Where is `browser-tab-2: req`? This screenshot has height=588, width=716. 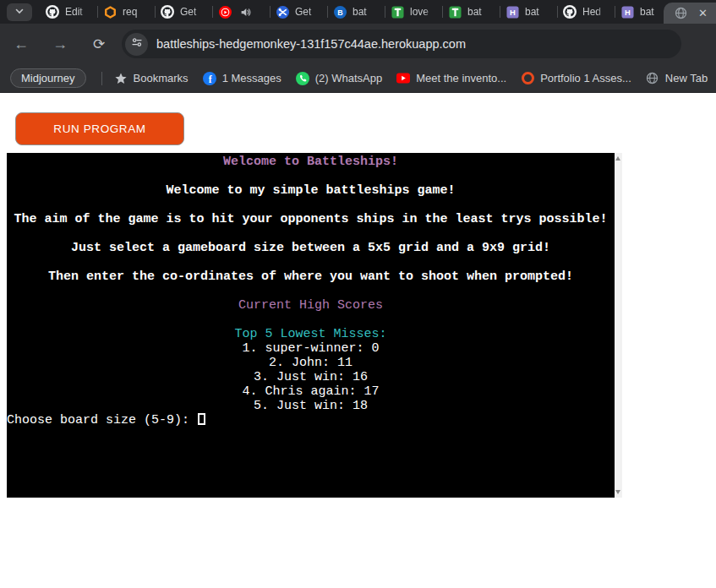
browser-tab-2: req is located at coordinates (127, 12).